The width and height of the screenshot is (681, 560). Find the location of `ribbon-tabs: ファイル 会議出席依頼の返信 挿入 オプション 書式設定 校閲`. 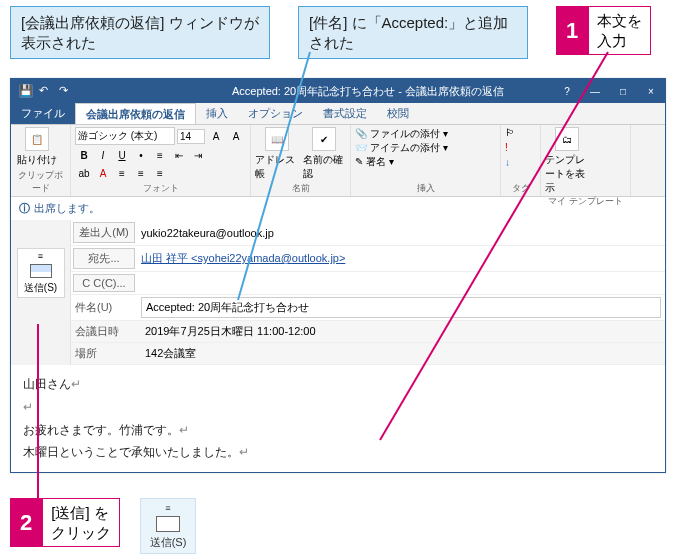

ribbon-tabs: ファイル 会議出席依頼の返信 挿入 オプション 書式設定 校閲 is located at coordinates (338, 114).